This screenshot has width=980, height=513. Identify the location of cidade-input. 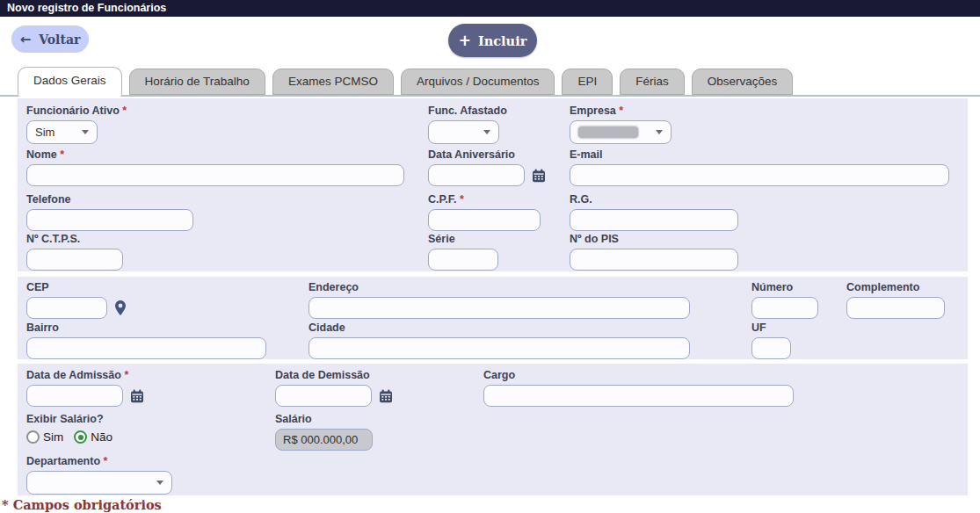
(499, 348).